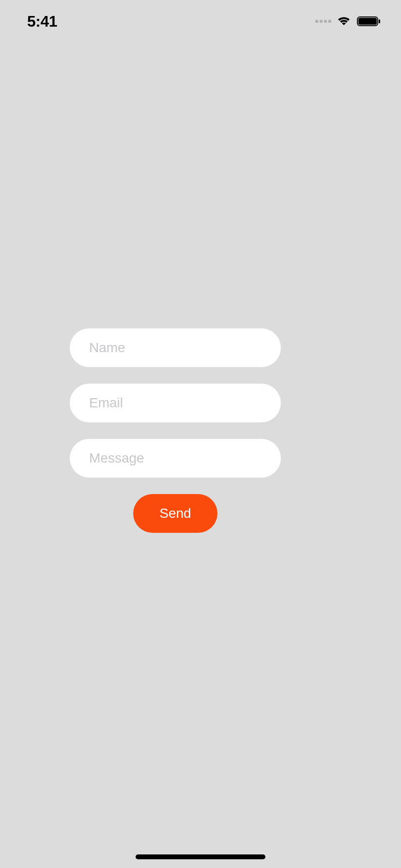 The image size is (401, 868). What do you see at coordinates (324, 21) in the screenshot?
I see `cellular-signal-icon` at bounding box center [324, 21].